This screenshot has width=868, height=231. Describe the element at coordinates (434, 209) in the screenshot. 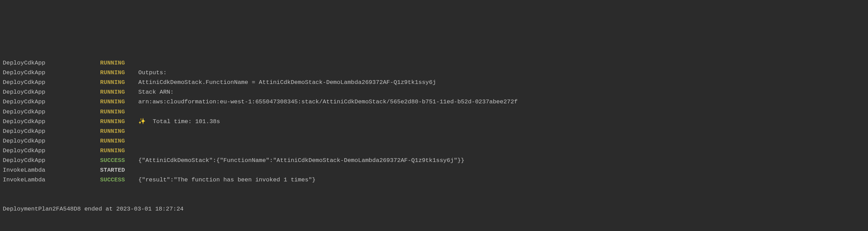

I see `footer-ended-at: DeploymentPlan2FA548D8 ended at 2023-03-…` at that location.